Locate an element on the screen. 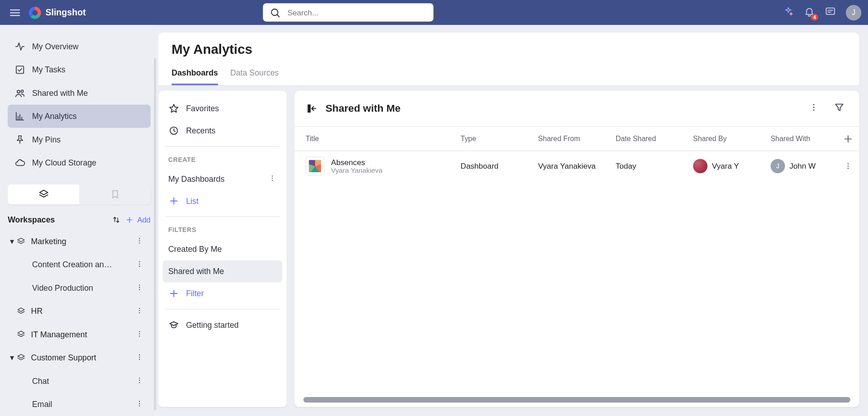 The height and width of the screenshot is (416, 868). item-label: Filter is located at coordinates (194, 293).